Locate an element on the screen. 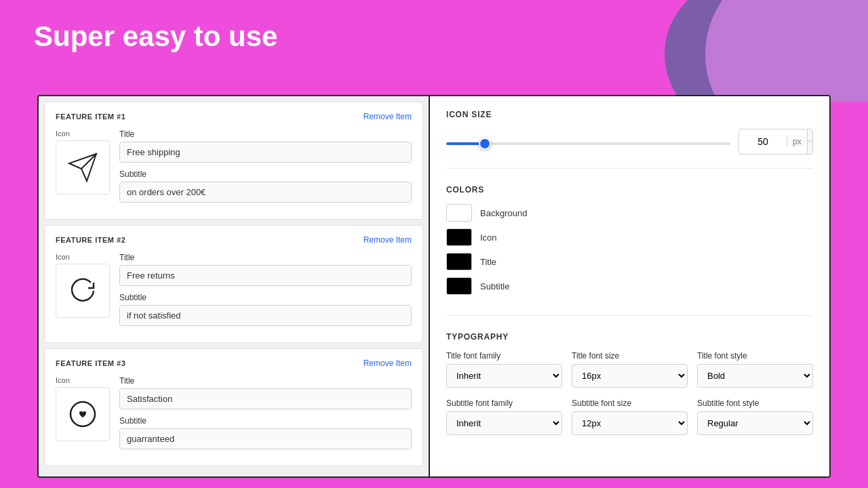 Image resolution: width=868 pixels, height=488 pixels. px-decrement-button: ▼ is located at coordinates (810, 148).